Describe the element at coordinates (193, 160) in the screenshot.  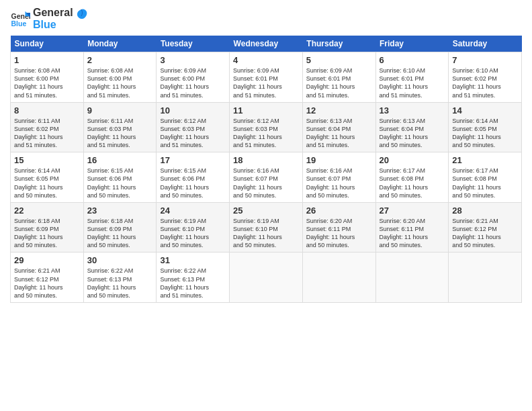
I see `day-number: 17` at that location.